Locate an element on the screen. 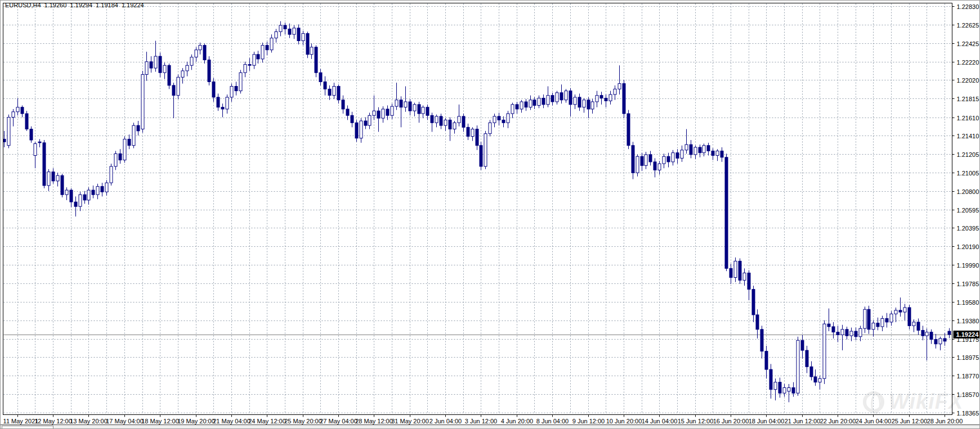 Image resolution: width=980 pixels, height=429 pixels. svg-text: 1.20800 is located at coordinates (968, 192).